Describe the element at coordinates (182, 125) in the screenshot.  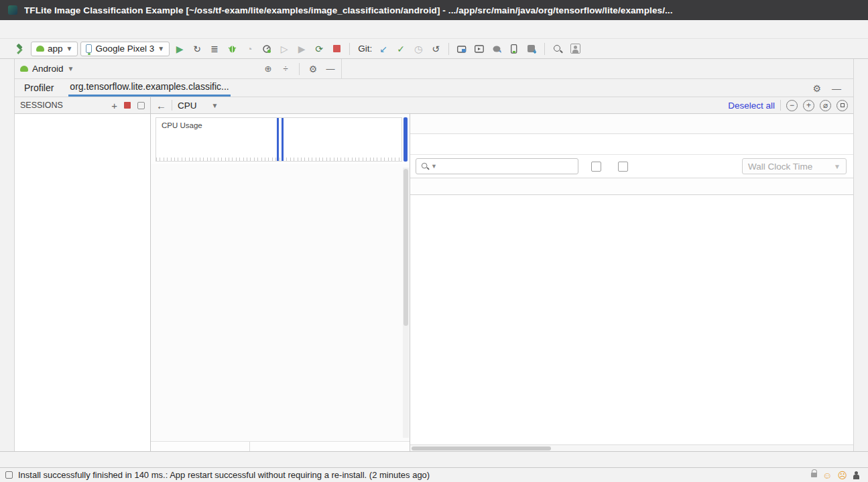
I see `cpu-usage-label: CPU Usage` at that location.